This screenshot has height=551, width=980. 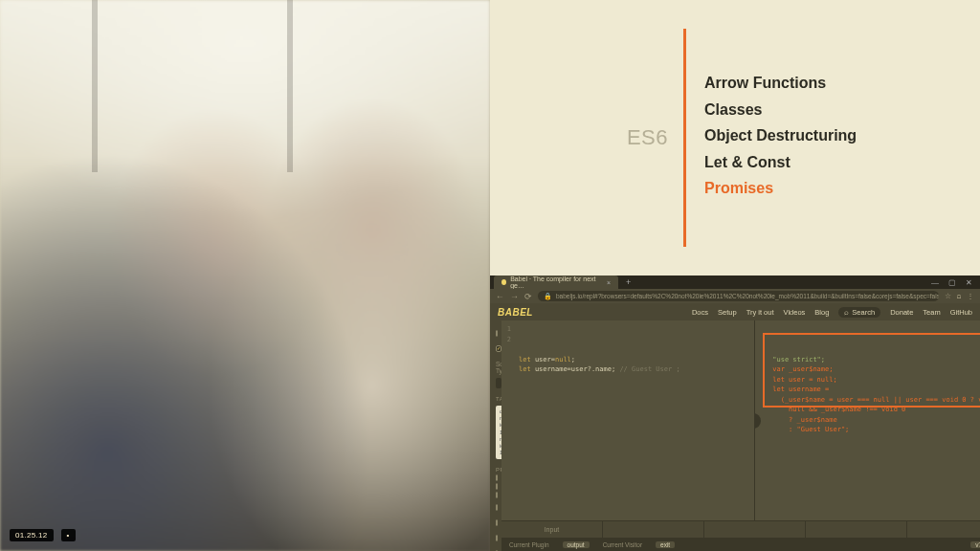 I want to click on status-visitor-label: Current Visitor, so click(x=622, y=545).